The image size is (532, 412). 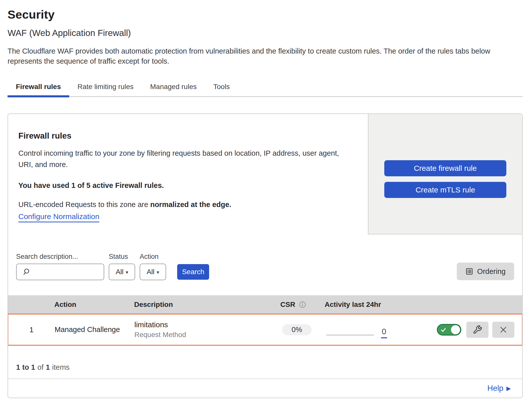 I want to click on status-filter-group: Status All ▾, so click(x=122, y=266).